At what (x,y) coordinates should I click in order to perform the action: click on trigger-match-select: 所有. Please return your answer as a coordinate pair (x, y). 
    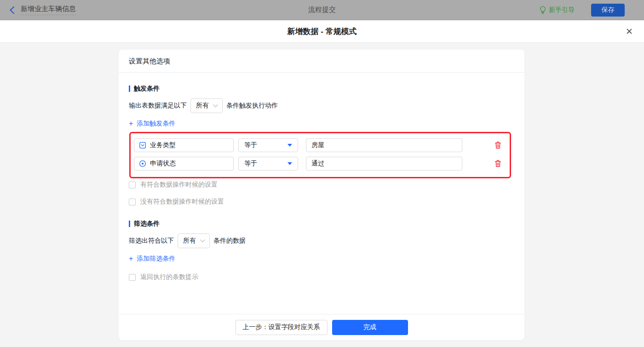
    Looking at the image, I should click on (207, 106).